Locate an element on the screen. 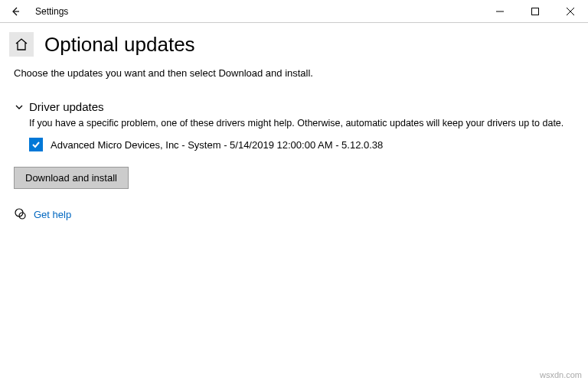 This screenshot has height=384, width=588. driver-label: Advanced Micro Devices, Inc - System - 5… is located at coordinates (217, 145).